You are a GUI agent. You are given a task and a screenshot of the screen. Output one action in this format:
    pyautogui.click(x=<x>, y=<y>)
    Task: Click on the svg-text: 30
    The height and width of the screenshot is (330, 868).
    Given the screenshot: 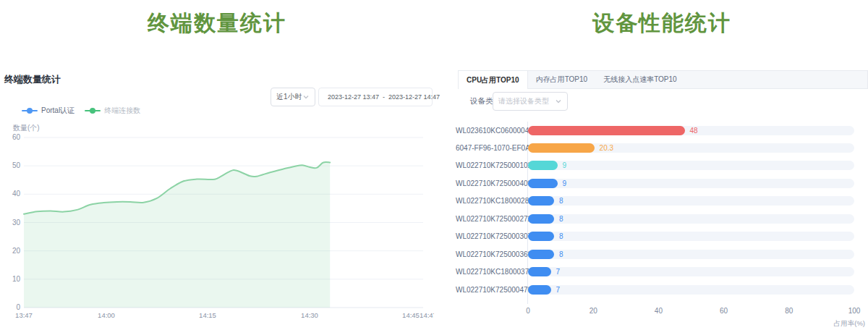 What is the action you would take?
    pyautogui.click(x=17, y=223)
    